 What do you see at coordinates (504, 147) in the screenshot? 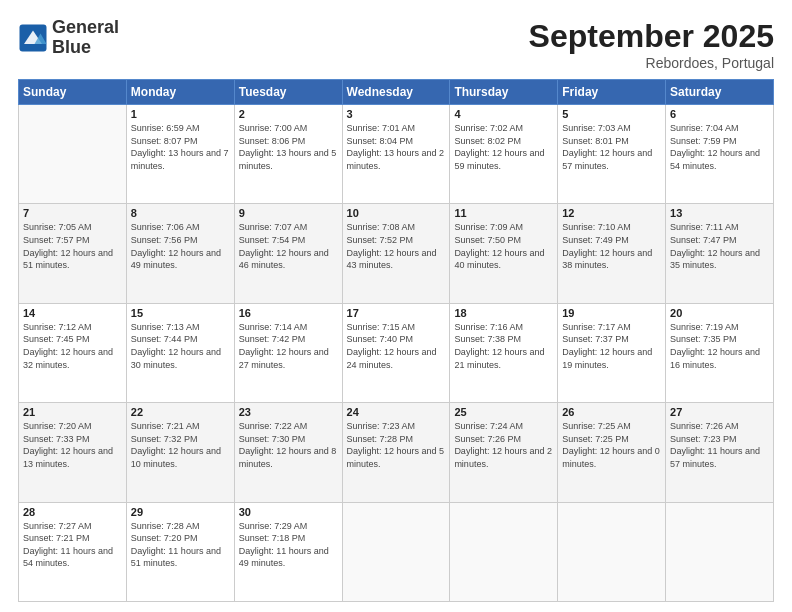
I see `cell-info: Sunrise: 7:02 AM Sunset: 8:02 PM Dayligh…` at bounding box center [504, 147].